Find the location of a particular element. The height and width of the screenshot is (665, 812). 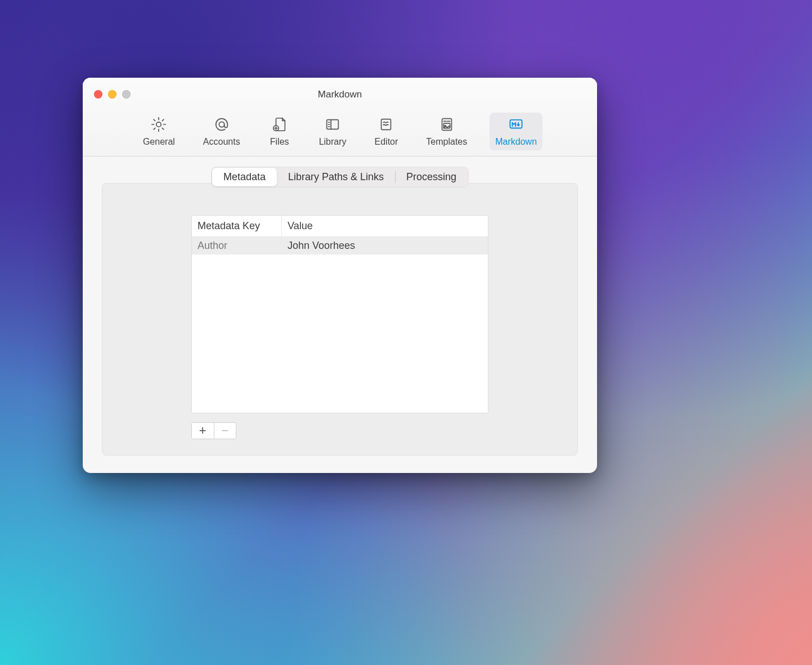

table-header: Metadata Key Value is located at coordinates (340, 226).